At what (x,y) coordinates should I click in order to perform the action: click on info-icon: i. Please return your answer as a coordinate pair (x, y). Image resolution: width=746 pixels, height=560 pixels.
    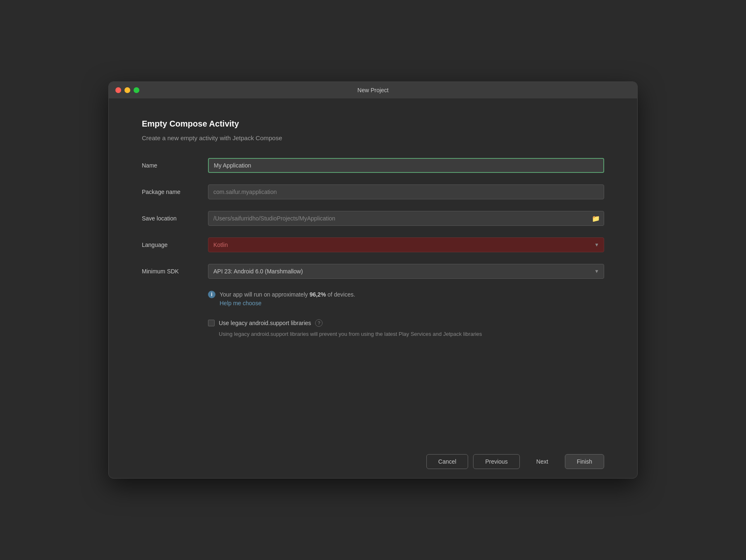
    Looking at the image, I should click on (212, 294).